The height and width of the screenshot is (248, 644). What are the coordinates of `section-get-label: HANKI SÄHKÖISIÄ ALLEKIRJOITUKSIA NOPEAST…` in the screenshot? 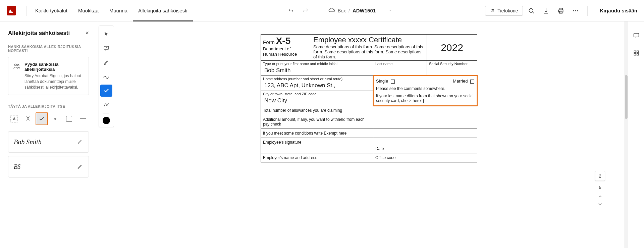 It's located at (48, 49).